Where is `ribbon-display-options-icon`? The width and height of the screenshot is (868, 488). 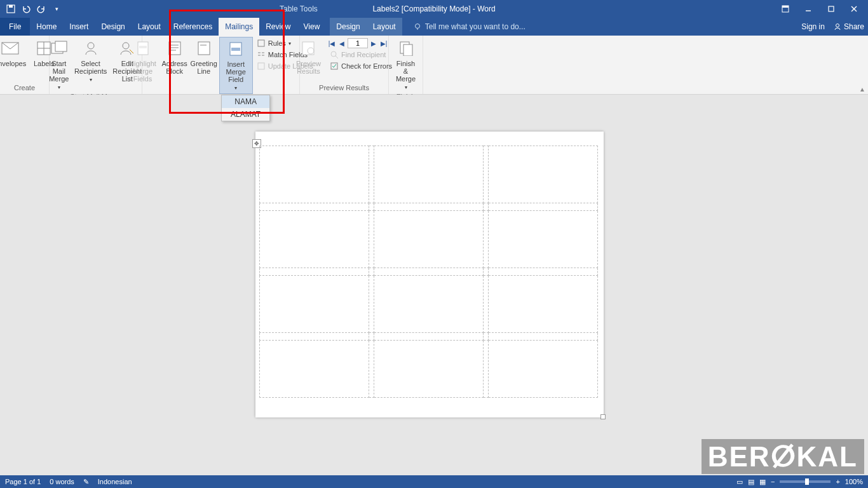 ribbon-display-options-icon is located at coordinates (785, 9).